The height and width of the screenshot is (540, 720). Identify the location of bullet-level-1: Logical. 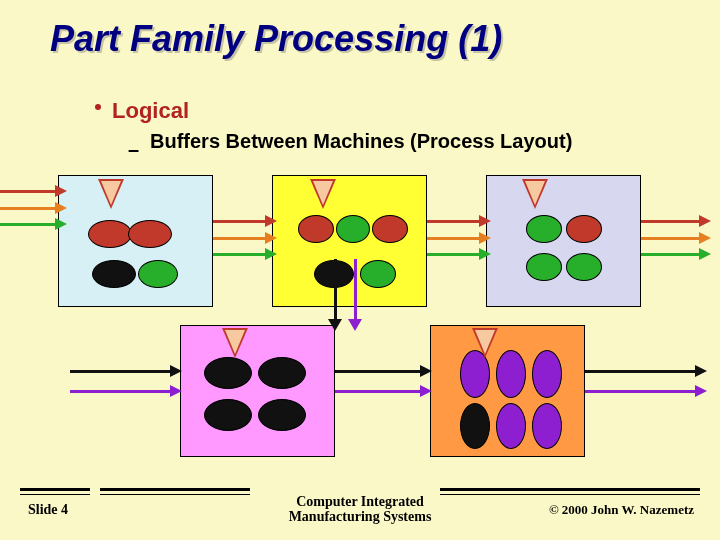
(150, 111).